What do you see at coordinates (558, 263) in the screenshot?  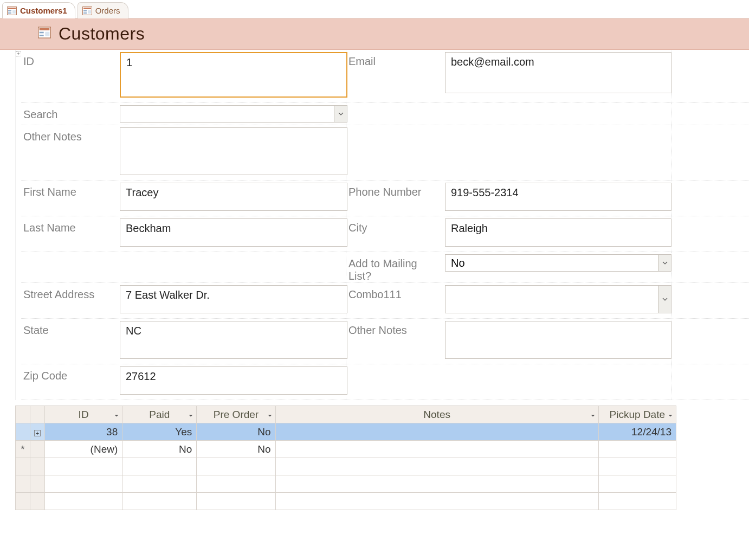 I see `mailing-combo` at bounding box center [558, 263].